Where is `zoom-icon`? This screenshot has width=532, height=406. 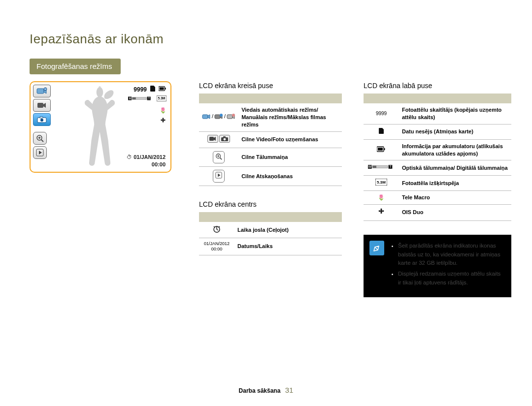 zoom-icon is located at coordinates (219, 157).